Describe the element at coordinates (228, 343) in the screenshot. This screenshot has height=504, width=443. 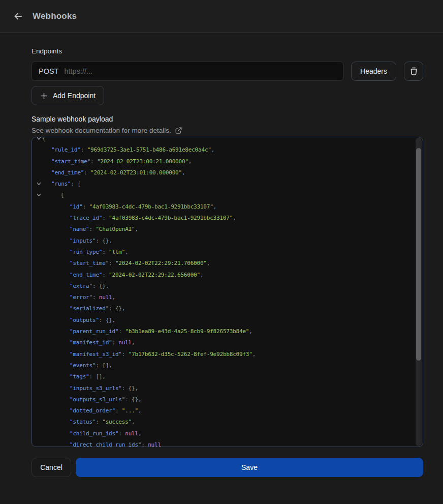
I see `code-line: "manifest_id": null,` at that location.